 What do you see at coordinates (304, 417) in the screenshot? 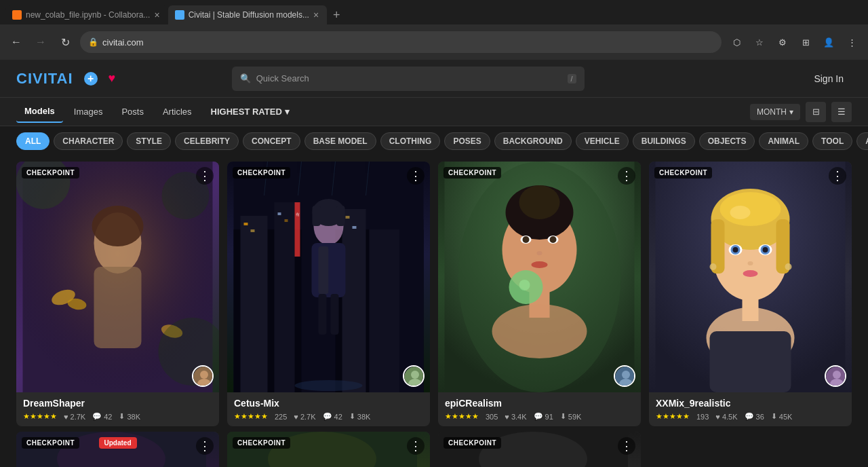
I see `cetus-likes: ♥ 2.7K` at bounding box center [304, 417].